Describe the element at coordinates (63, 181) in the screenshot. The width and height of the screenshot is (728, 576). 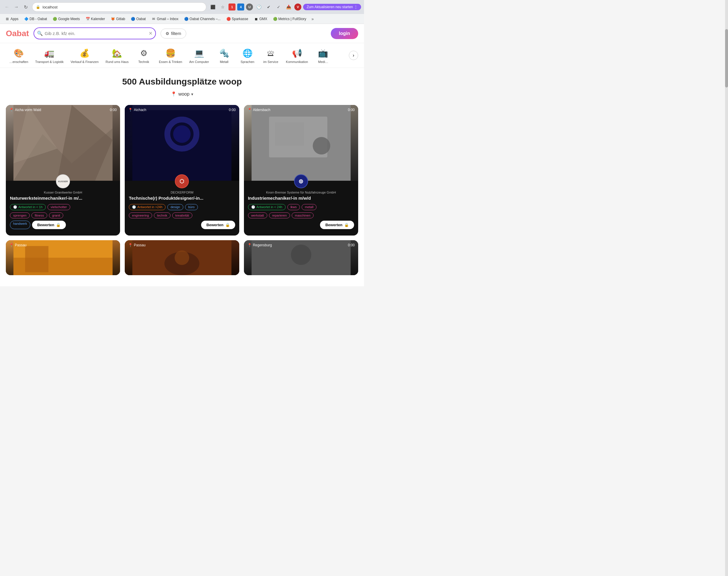
I see `company-abbr-1: KUSSER` at that location.